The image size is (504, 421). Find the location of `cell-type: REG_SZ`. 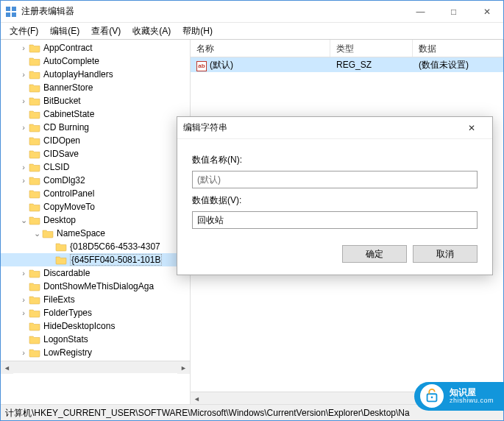

cell-type: REG_SZ is located at coordinates (372, 65).